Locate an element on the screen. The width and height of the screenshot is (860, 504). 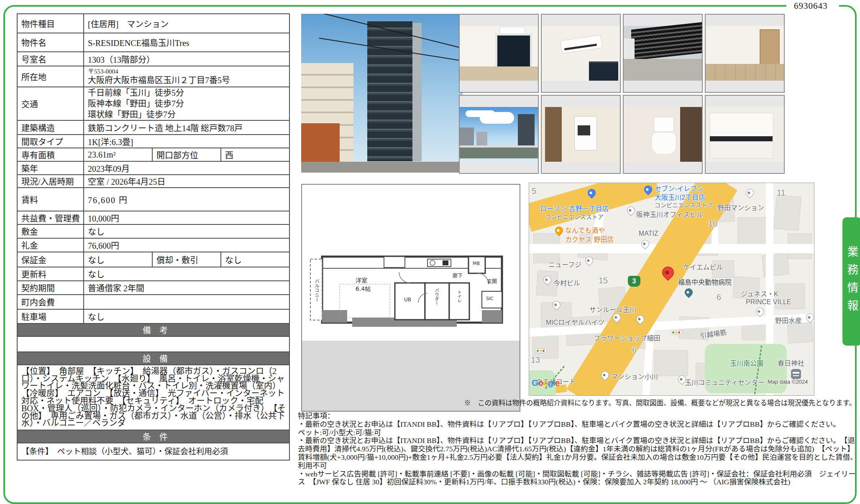
table-row: 町内会費 is located at coordinates (153, 302).